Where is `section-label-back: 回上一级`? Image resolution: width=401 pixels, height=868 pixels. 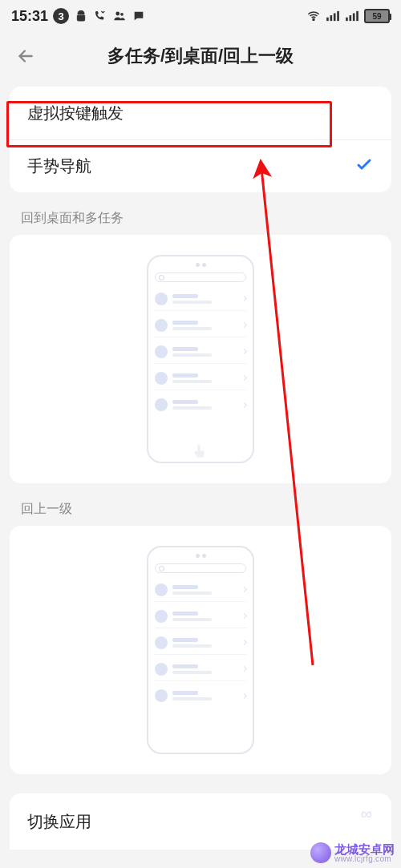
section-label-back: 回上一级 is located at coordinates (200, 505).